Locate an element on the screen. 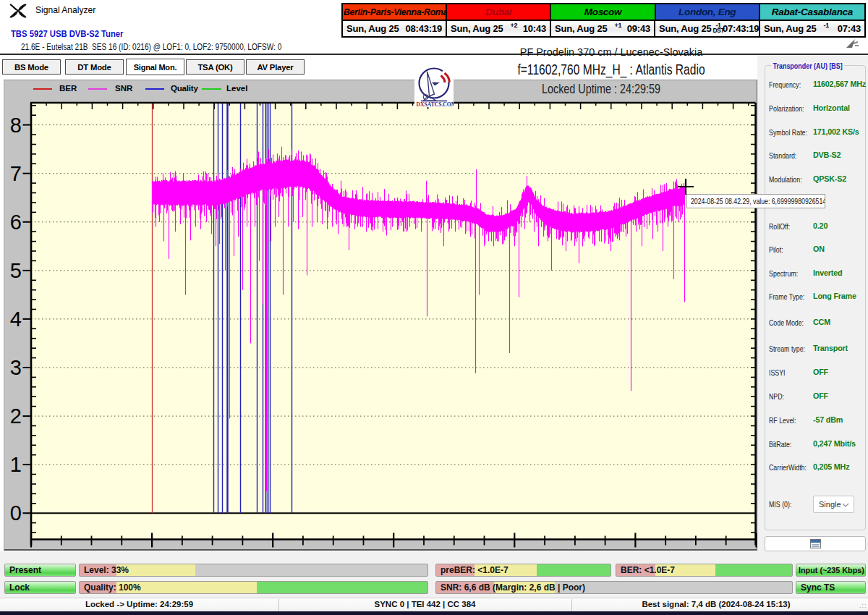 The height and width of the screenshot is (615, 868). svg-text: 7 is located at coordinates (16, 174).